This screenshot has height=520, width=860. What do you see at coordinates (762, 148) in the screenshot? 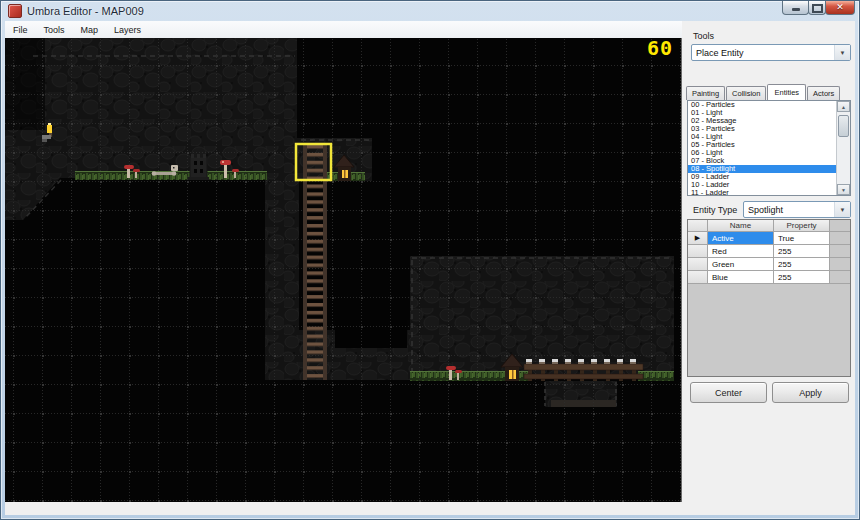
I see `entity-list-items: 00 - Particles01 - Light02 - Message03 -…` at bounding box center [762, 148].